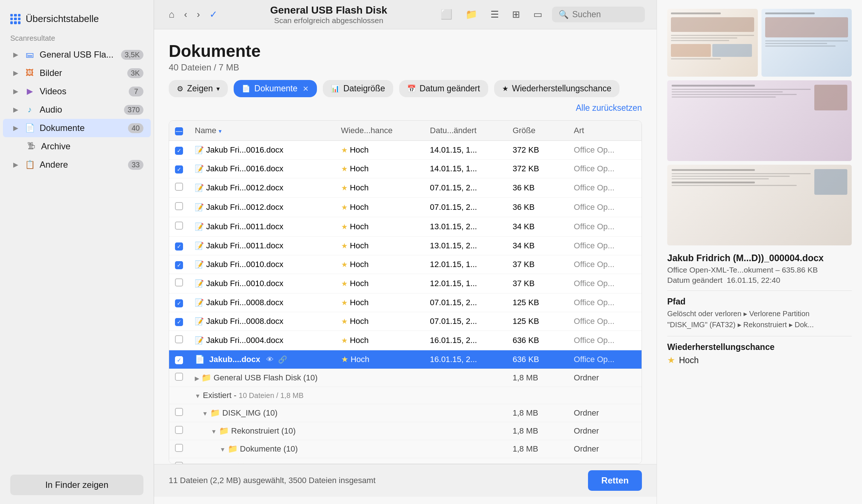 The height and width of the screenshot is (504, 862). Describe the element at coordinates (205, 131) in the screenshot. I see `col-name-label: Name` at that location.